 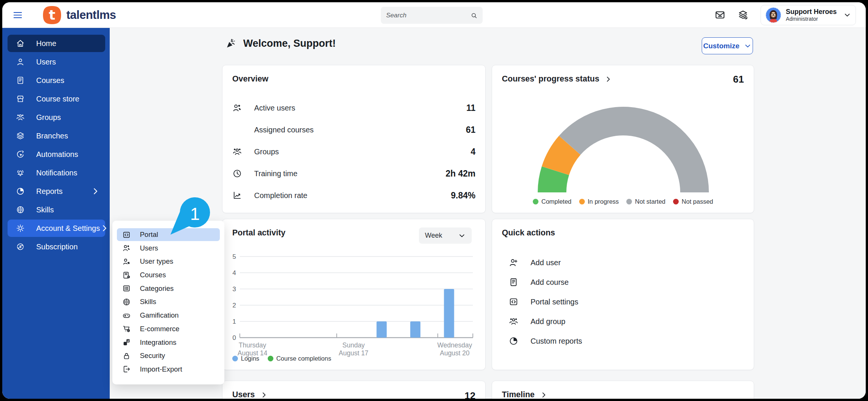 What do you see at coordinates (57, 117) in the screenshot?
I see `sidebar-item-groups: Groups` at bounding box center [57, 117].